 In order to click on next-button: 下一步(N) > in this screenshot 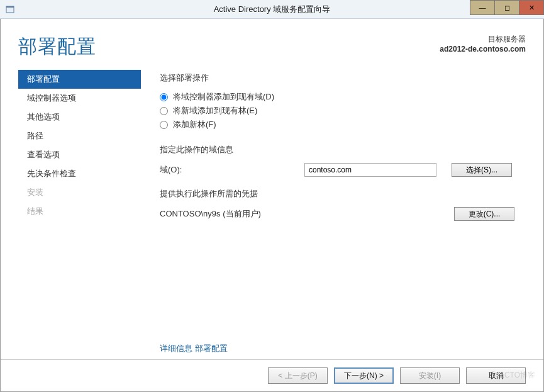, I will do `click(364, 376)`.